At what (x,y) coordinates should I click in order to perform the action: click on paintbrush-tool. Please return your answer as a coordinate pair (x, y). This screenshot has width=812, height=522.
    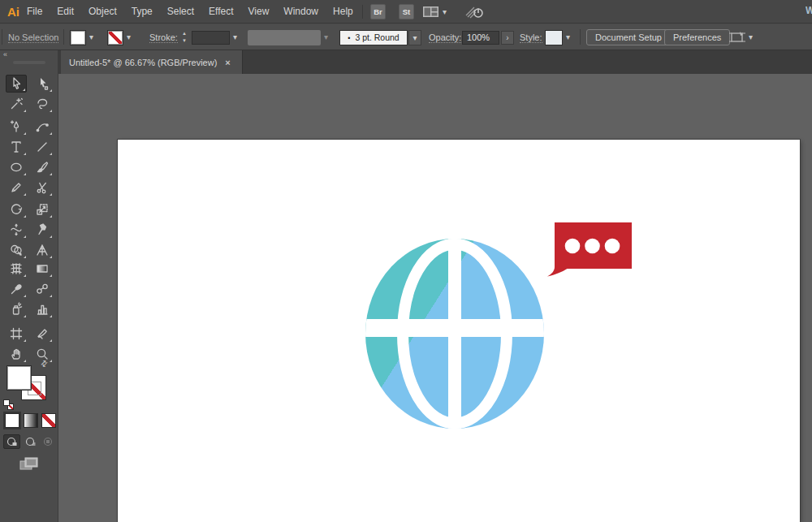
    Looking at the image, I should click on (42, 167).